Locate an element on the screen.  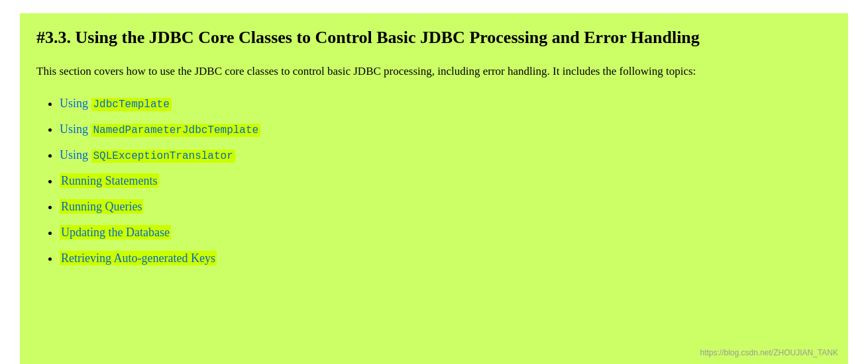
list-item: Retrieving Auto-generated Keys is located at coordinates (445, 258).